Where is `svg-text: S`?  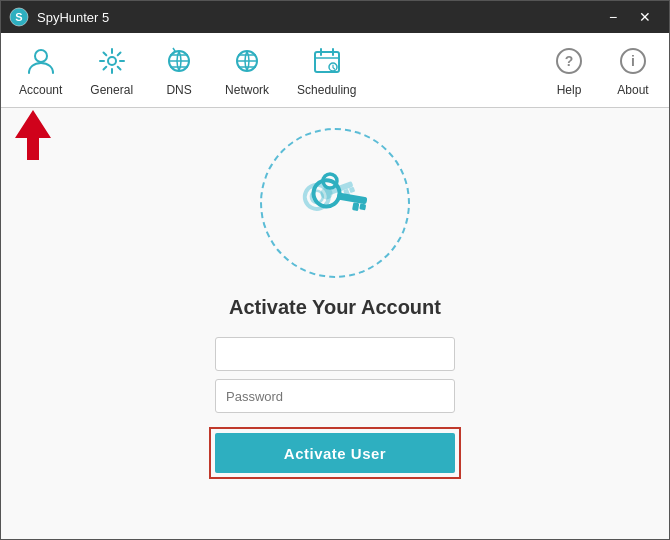 svg-text: S is located at coordinates (18, 17).